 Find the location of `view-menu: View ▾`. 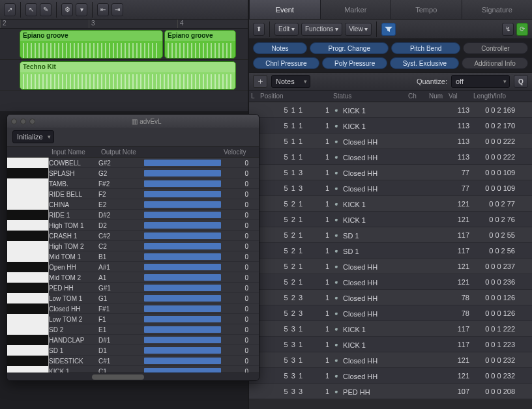

view-menu: View ▾ is located at coordinates (359, 29).